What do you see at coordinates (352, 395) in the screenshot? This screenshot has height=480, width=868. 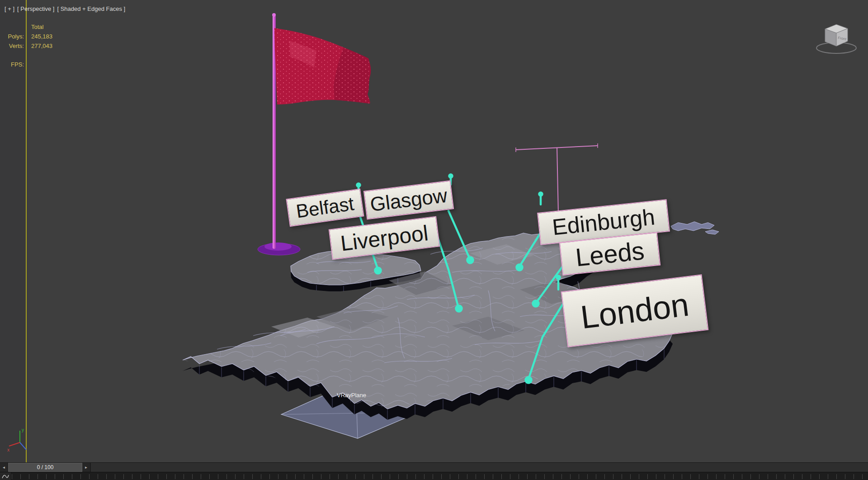 I see `vrayplane-name-label: VRayPlane` at bounding box center [352, 395].